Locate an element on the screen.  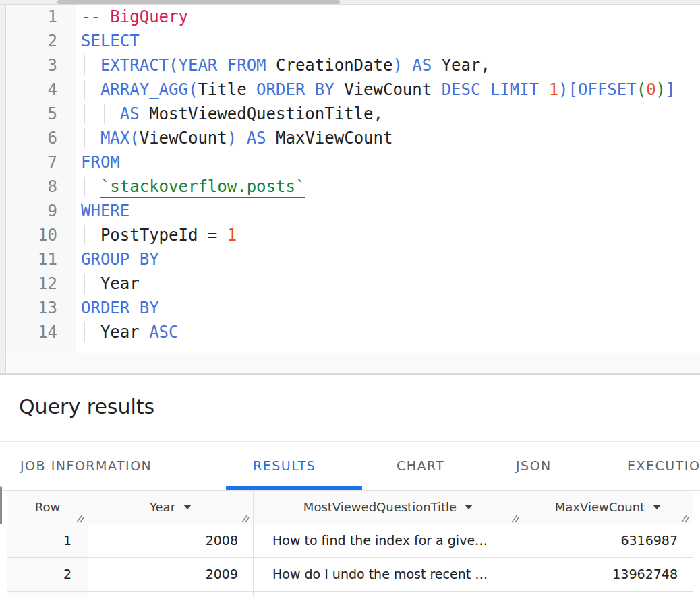
vertical-scrollbar-thumb is located at coordinates (1, 505).